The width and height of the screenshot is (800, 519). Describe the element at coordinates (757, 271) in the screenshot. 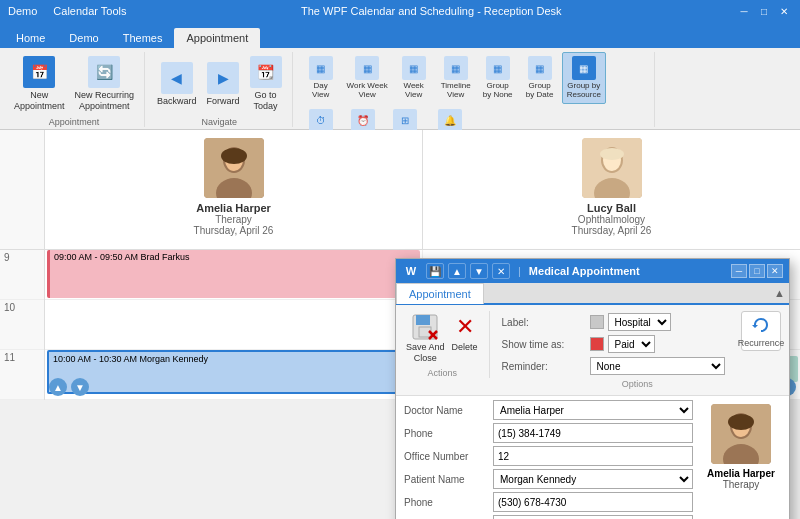

I see `dialog-window-controls: ─ □ ✕` at that location.